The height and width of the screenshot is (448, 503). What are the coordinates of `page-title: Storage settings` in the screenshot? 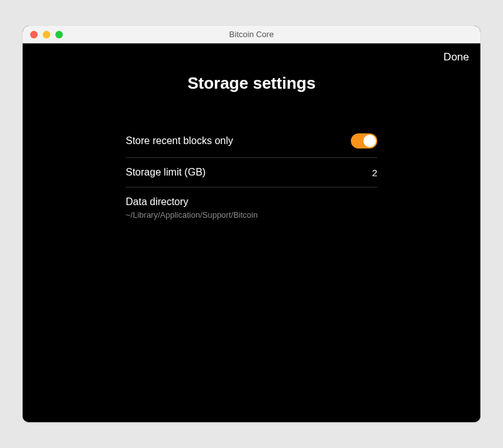 It's located at (252, 78).